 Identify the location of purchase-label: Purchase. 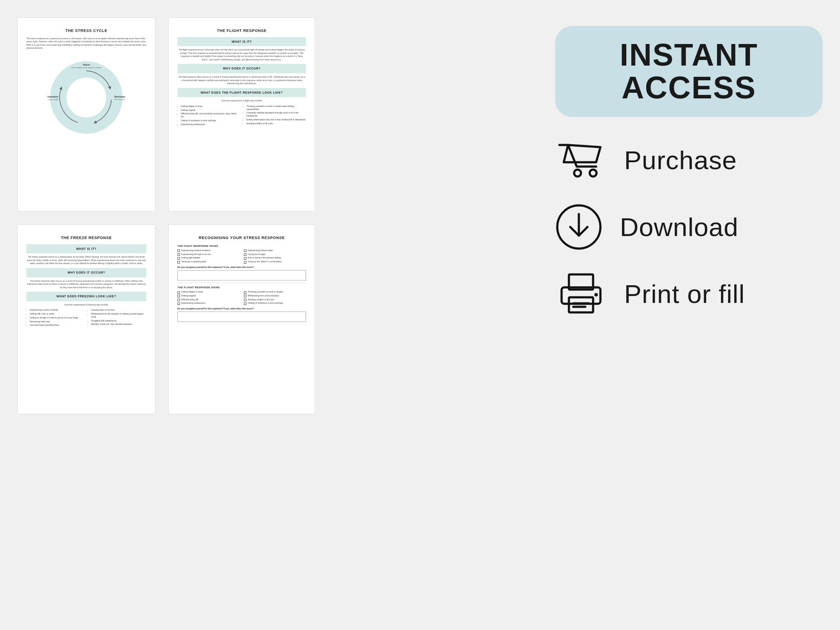
(680, 161).